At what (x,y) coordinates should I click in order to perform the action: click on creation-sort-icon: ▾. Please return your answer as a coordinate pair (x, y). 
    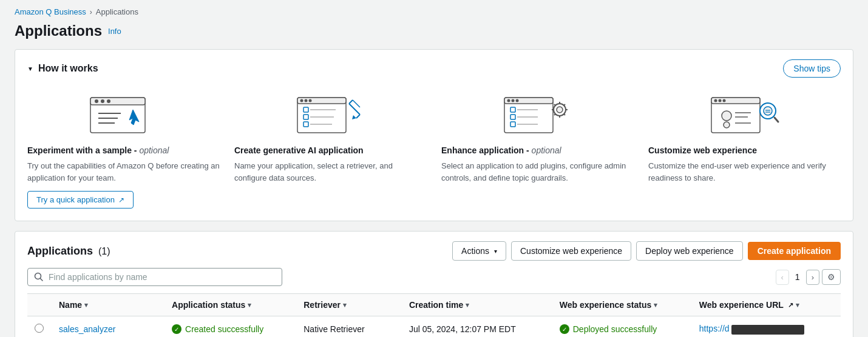
    Looking at the image, I should click on (467, 305).